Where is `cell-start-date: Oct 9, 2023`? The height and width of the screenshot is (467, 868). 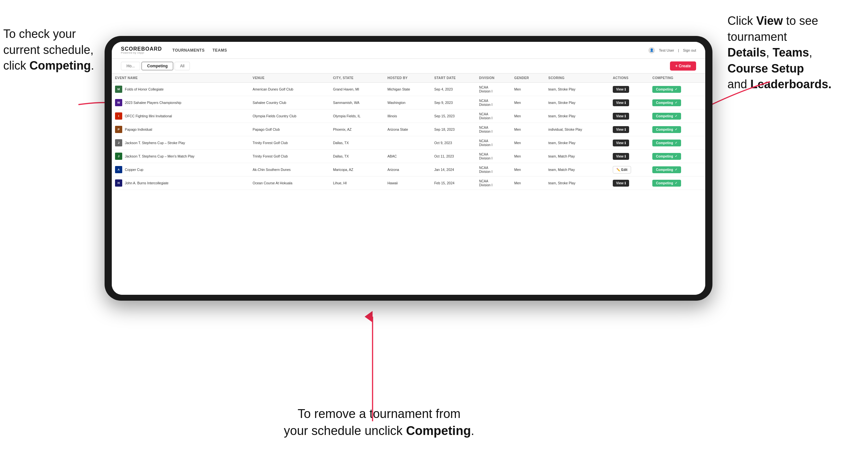 cell-start-date: Oct 9, 2023 is located at coordinates (454, 143).